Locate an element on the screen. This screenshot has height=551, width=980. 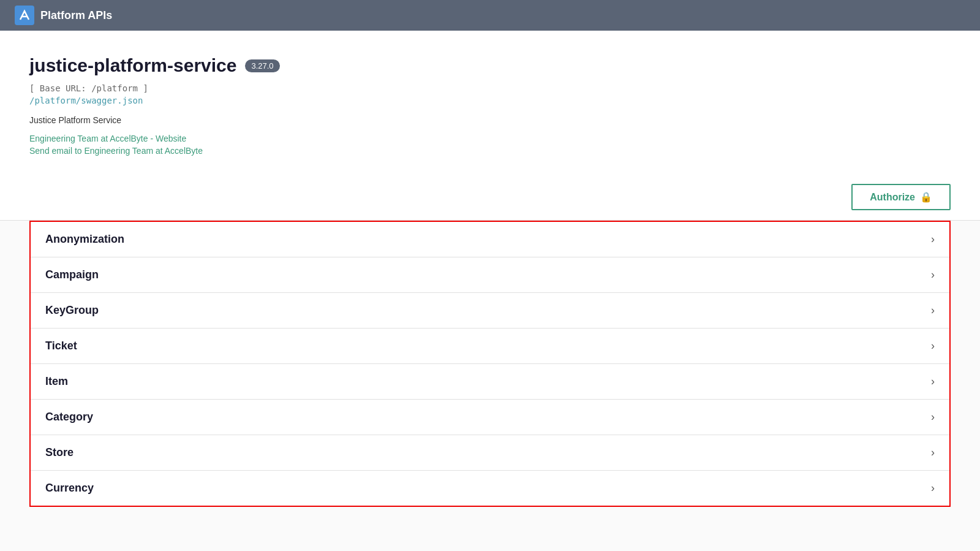
service-name: justice-platform-service is located at coordinates (133, 66).